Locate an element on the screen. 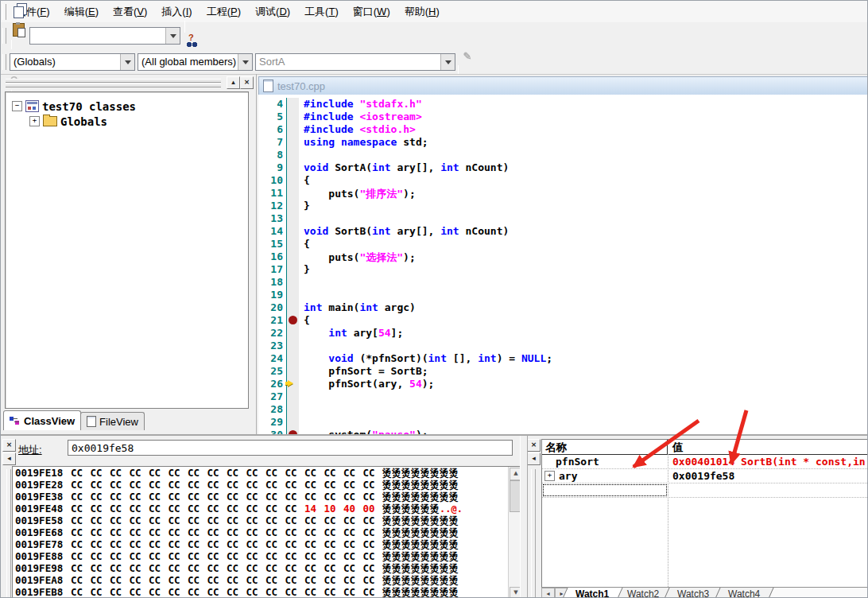 The image size is (868, 598). code-line-7: 7using namespace std; is located at coordinates (563, 142).